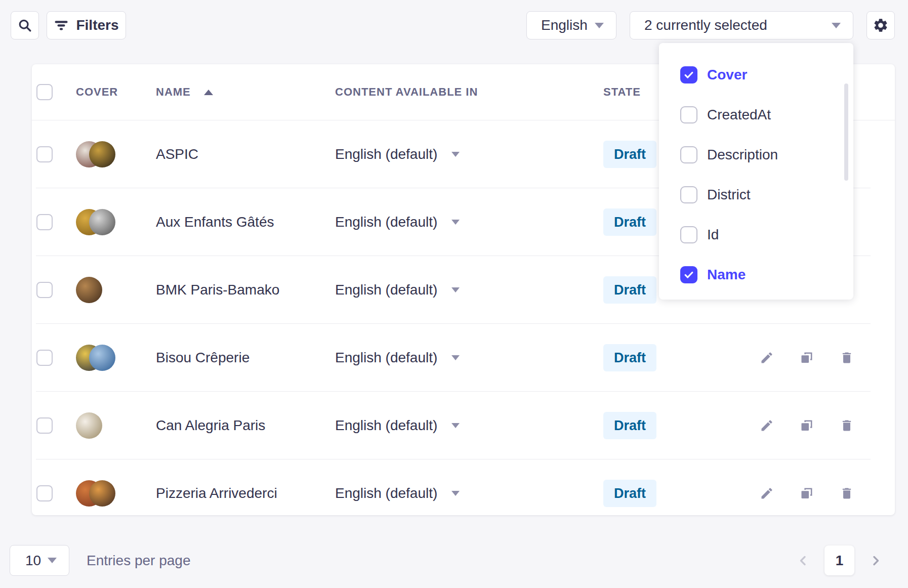 The width and height of the screenshot is (908, 588). Describe the element at coordinates (706, 25) in the screenshot. I see `columns-select-value: 2 currently selected` at that location.